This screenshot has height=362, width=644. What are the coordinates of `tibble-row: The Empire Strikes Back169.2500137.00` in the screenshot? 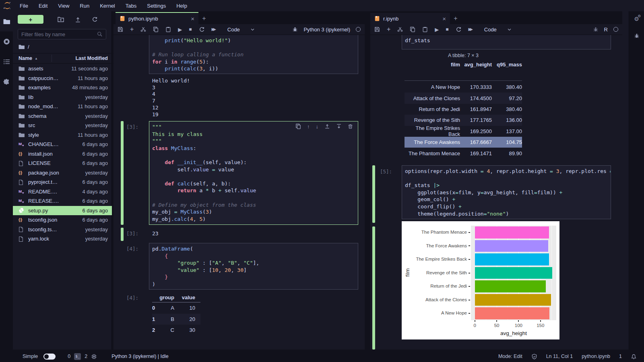 It's located at (463, 131).